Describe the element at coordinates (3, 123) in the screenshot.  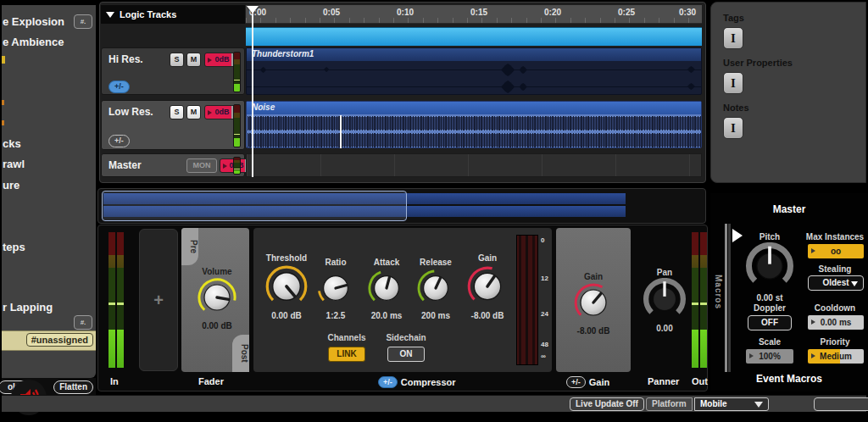
I see `event-color-sliver` at that location.